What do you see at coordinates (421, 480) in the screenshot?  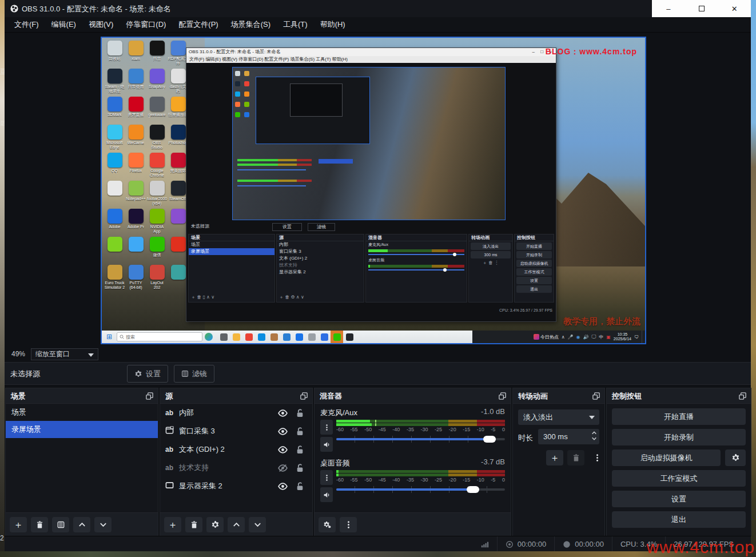 I see `meter-scale: -60-55-50-45-40-35-30-25-20-15-10-50` at bounding box center [421, 480].